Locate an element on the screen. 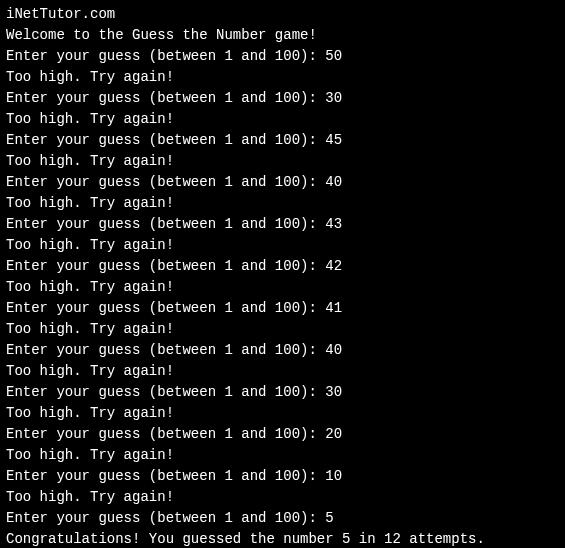 The height and width of the screenshot is (548, 565). final-guess-prompt: Enter your guess (between 1 and 100): 5 is located at coordinates (282, 518).